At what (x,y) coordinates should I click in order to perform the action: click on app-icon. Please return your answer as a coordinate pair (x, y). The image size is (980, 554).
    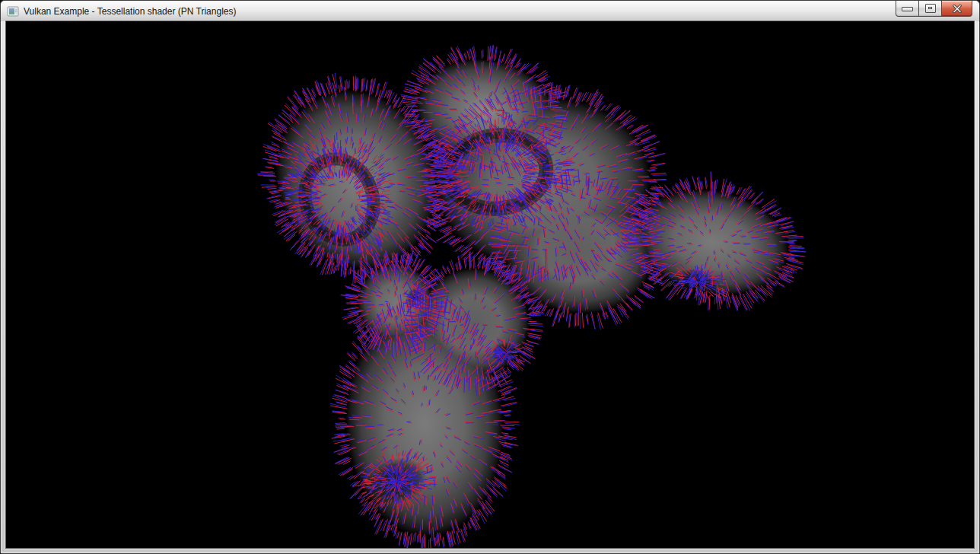
    Looking at the image, I should click on (13, 11).